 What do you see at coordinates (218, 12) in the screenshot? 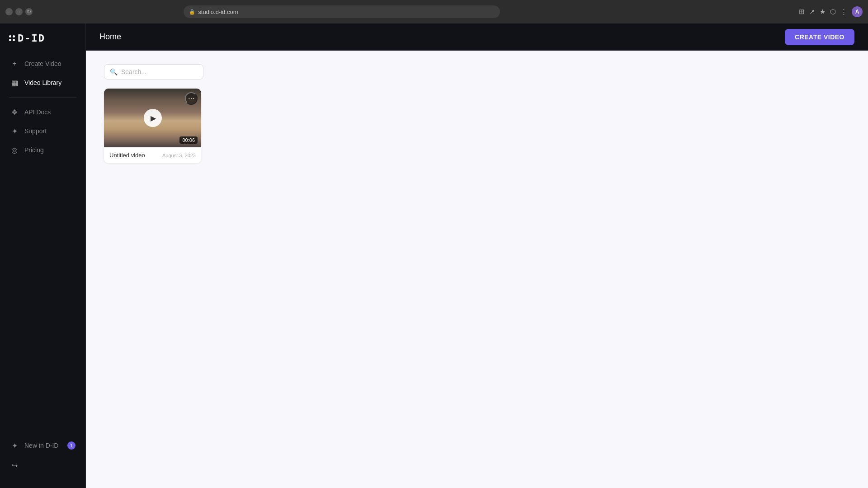
I see `url-text: studio.d-id.com` at bounding box center [218, 12].